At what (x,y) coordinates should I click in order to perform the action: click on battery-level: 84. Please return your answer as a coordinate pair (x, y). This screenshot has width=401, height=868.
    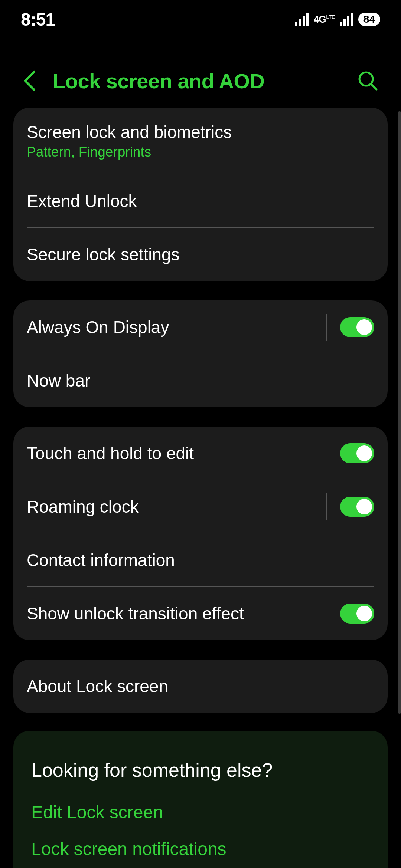
    Looking at the image, I should click on (369, 19).